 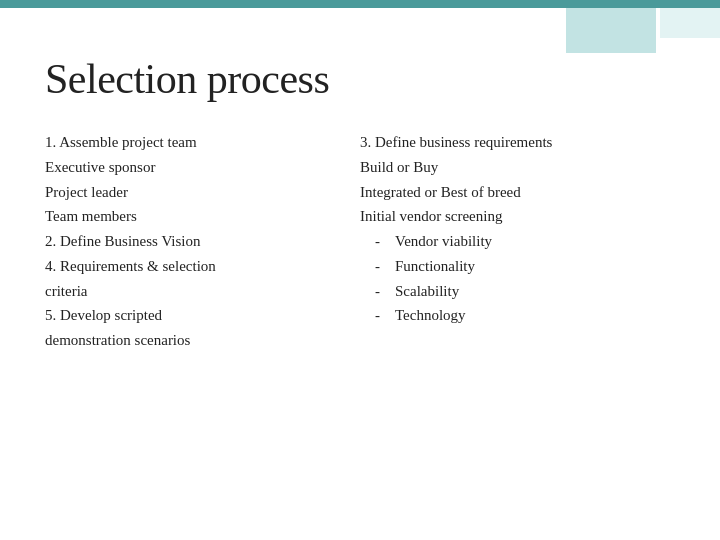 I want to click on bullet-text-2: Functionality, so click(x=435, y=266).